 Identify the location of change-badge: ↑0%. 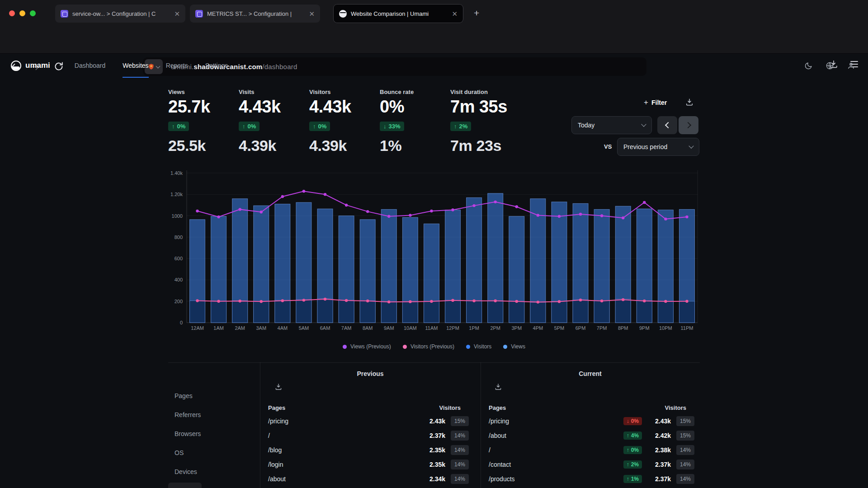
(633, 450).